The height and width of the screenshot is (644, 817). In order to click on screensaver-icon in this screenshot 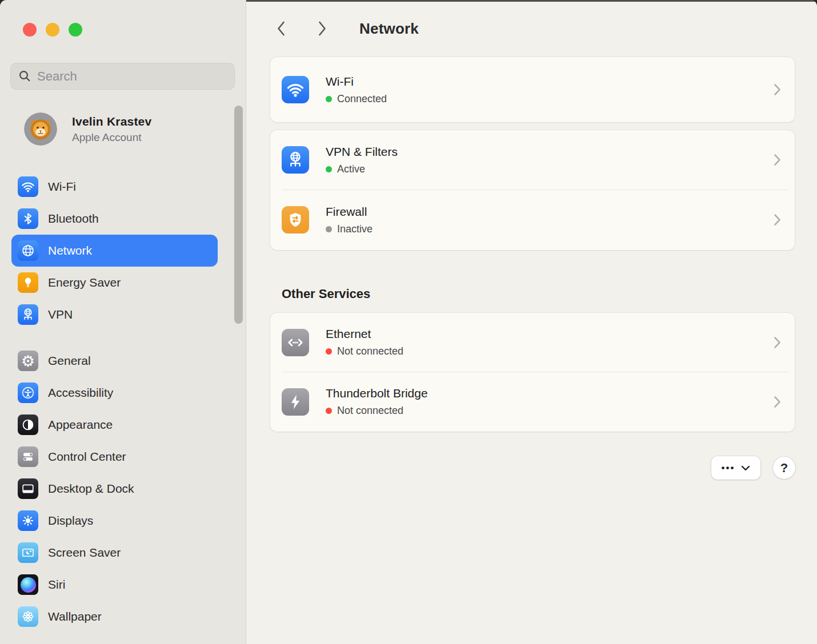, I will do `click(28, 553)`.